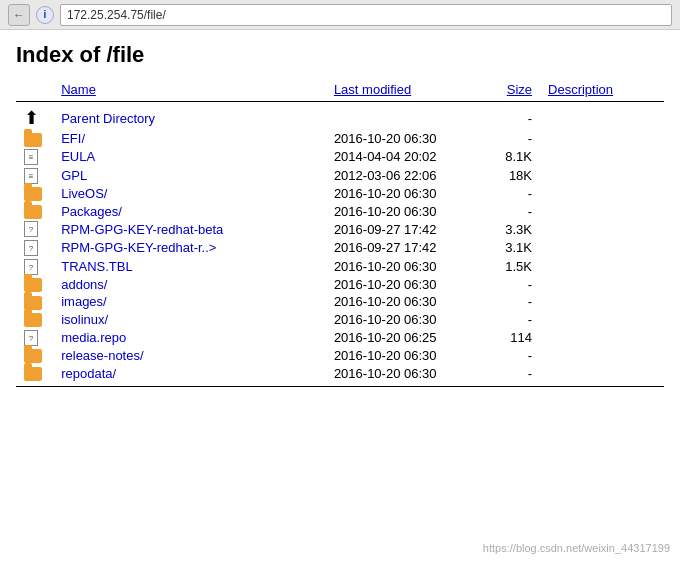 The width and height of the screenshot is (680, 564). What do you see at coordinates (190, 90) in the screenshot?
I see `col-name-header: Name` at bounding box center [190, 90].